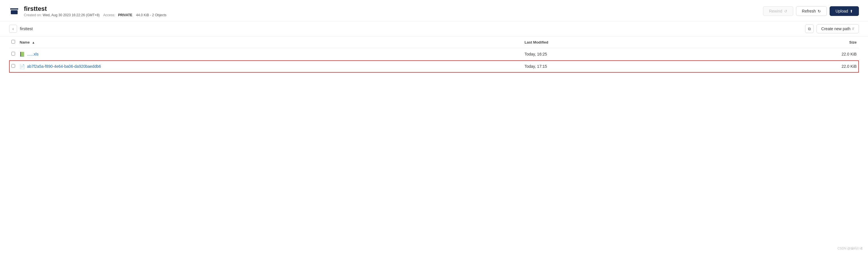 The height and width of the screenshot is (254, 868). What do you see at coordinates (811, 11) in the screenshot?
I see `refresh-button: Refresh ↻` at bounding box center [811, 11].